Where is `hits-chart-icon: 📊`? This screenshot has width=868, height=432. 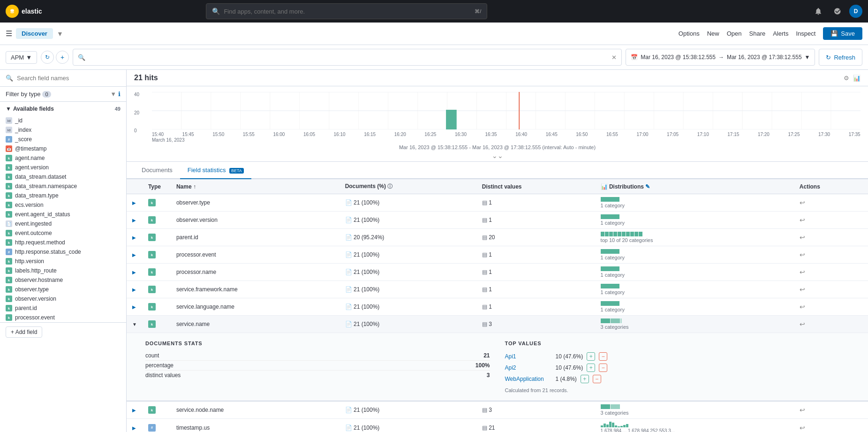
hits-chart-icon: 📊 is located at coordinates (857, 78).